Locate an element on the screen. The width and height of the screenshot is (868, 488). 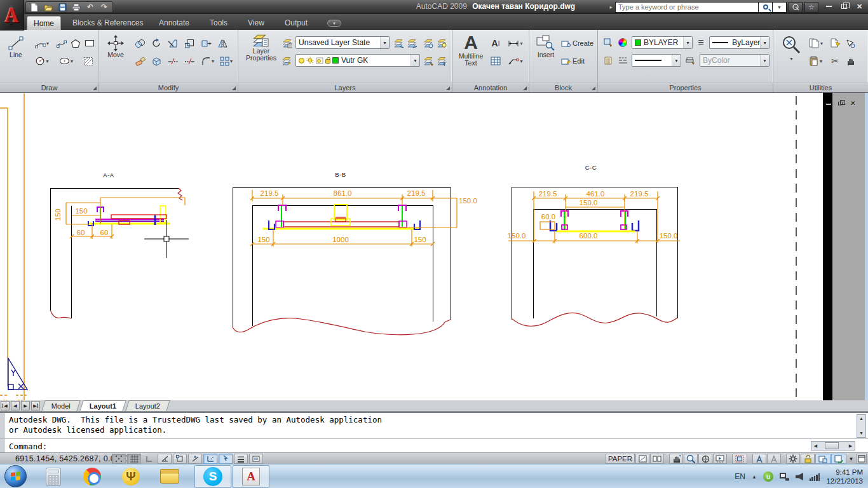
psi-app-taskbar-icon: Ψ is located at coordinates (131, 477).